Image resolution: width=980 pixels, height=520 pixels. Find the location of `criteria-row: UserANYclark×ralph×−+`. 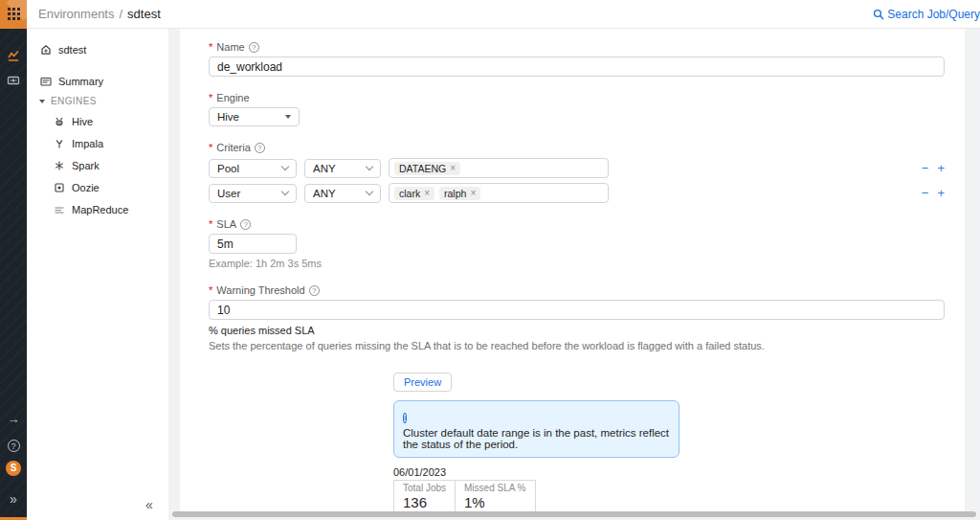

criteria-row: UserANYclark×ralph×−+ is located at coordinates (576, 193).